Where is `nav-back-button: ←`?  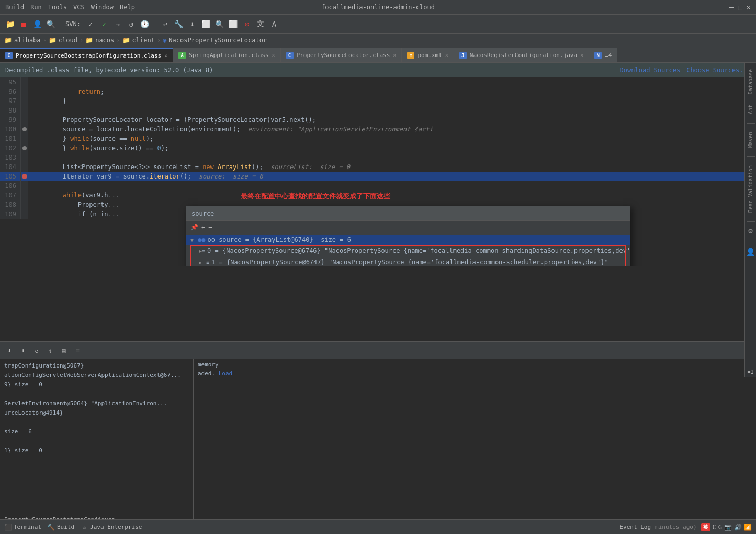
nav-back-button: ← is located at coordinates (203, 227).